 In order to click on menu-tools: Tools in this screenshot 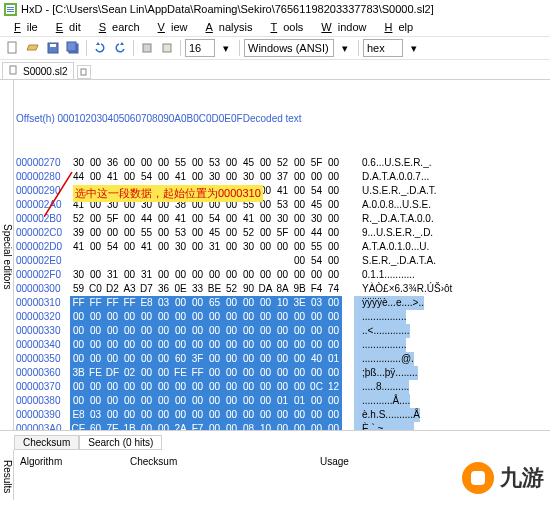, I will do `click(284, 27)`.